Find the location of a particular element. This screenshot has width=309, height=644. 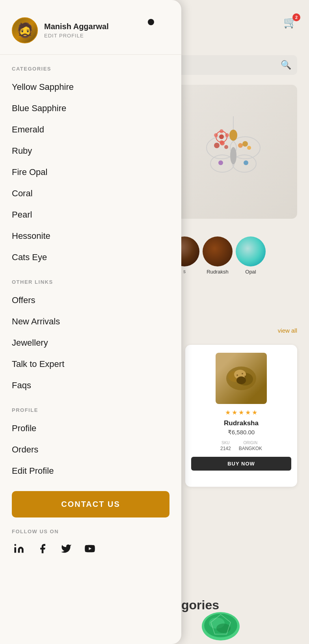

cat-item-rudraksh: Rudraksh is located at coordinates (218, 255).